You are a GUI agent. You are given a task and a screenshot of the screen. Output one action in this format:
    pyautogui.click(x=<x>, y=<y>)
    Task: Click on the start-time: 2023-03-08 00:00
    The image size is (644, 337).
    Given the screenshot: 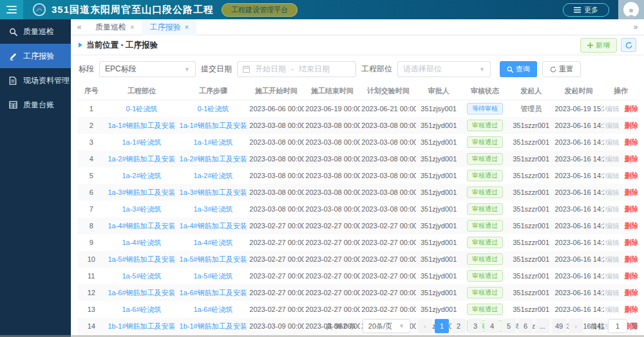 What is the action you would take?
    pyautogui.click(x=276, y=159)
    